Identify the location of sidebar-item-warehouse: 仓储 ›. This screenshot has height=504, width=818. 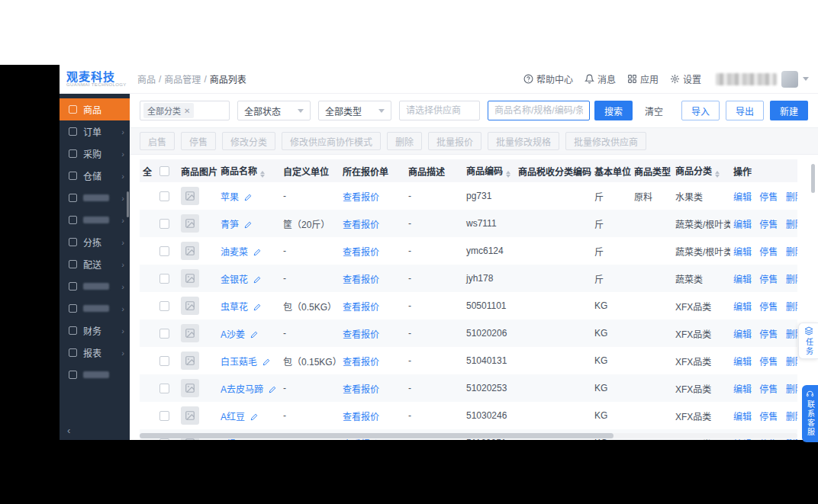
(95, 175).